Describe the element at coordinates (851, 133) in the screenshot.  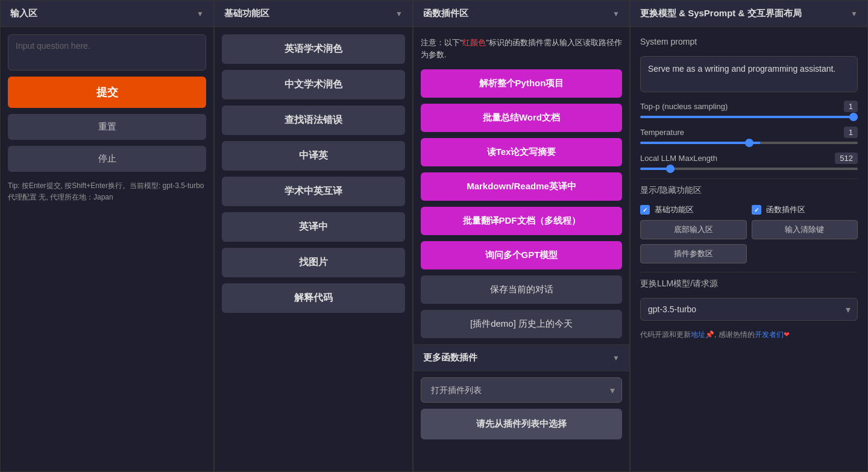
I see `temperature-value: 1` at that location.